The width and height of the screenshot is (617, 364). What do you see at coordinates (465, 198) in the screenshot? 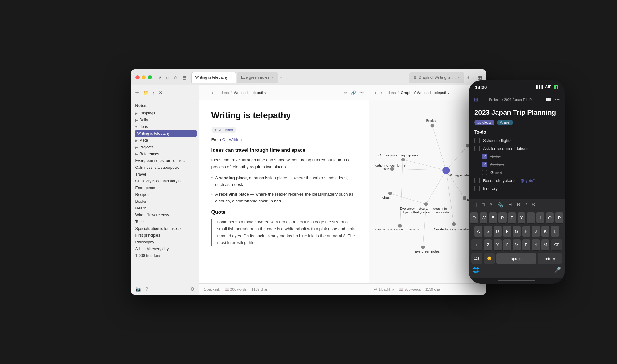
I see `graph-node-everything` at bounding box center [465, 198].